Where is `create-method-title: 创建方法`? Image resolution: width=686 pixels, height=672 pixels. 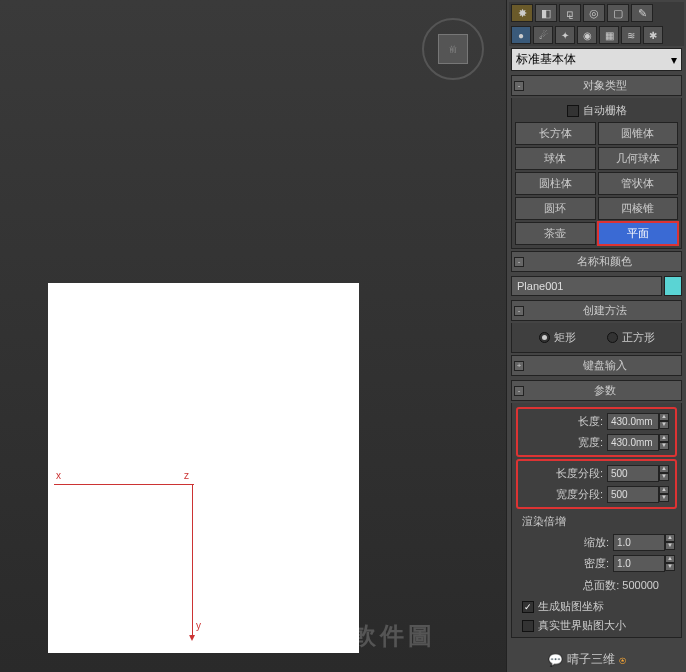
create-method-title: 创建方法 is located at coordinates (604, 310).